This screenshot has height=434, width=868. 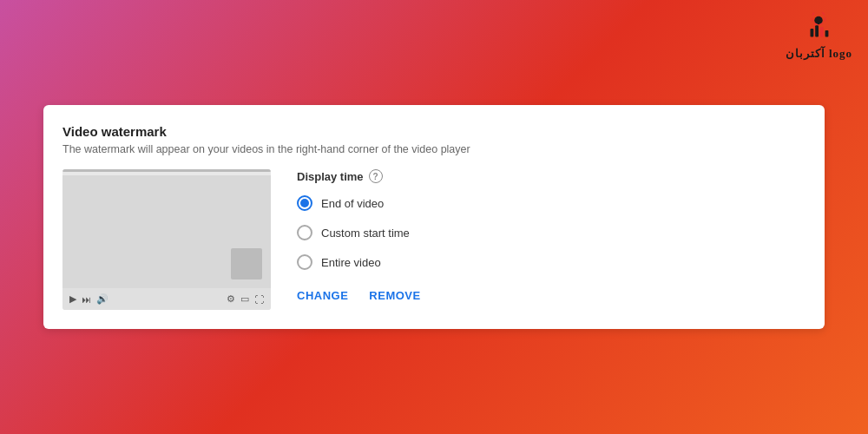 I want to click on radio-end-of-video: End of video, so click(x=549, y=203).